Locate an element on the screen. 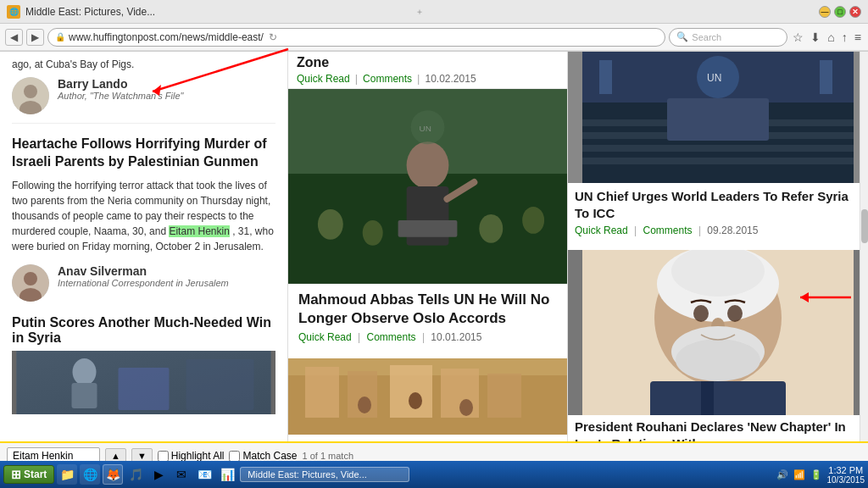  article-title-1: Heartache Follows Horrifying Murder of I… is located at coordinates (144, 153).